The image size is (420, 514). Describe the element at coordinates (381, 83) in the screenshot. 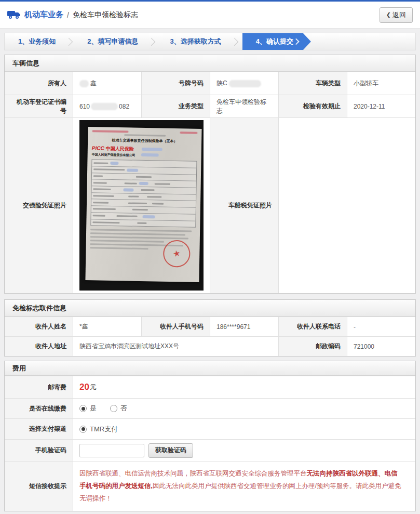

I see `vehicle-type-value: 小型轿车` at that location.